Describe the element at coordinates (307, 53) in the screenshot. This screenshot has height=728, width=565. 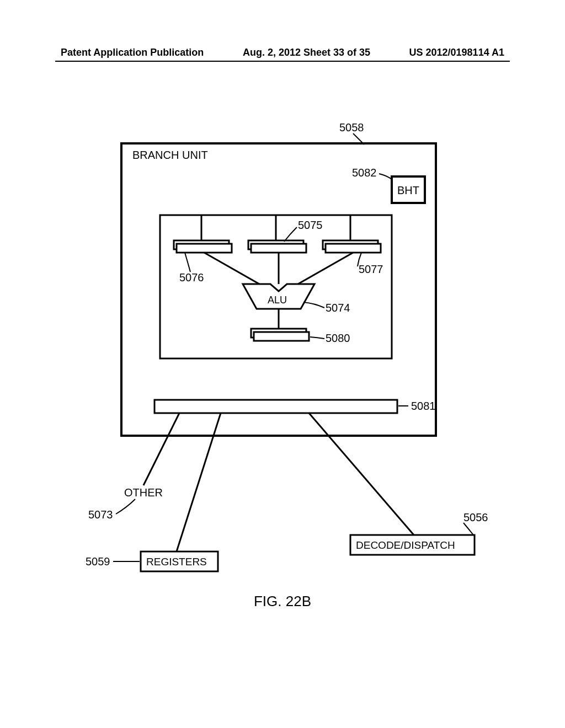
I see `header-center: Aug. 2, 2012 Sheet 33 of 35` at that location.